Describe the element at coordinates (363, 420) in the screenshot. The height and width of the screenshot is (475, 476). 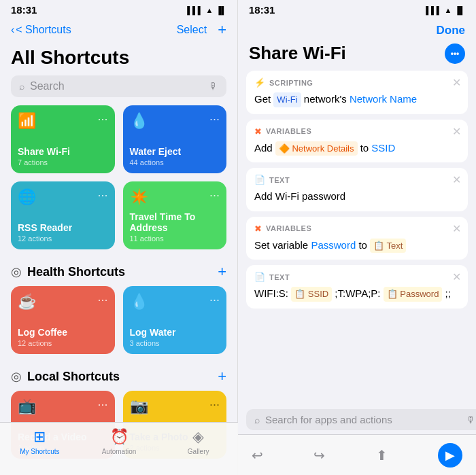
I see `right-search-input: Search for apps and actions` at that location.